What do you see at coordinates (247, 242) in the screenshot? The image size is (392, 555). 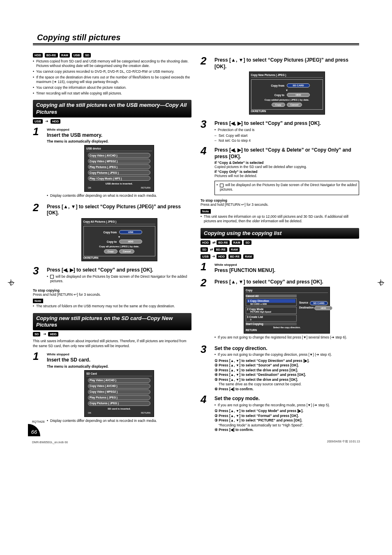 I see `s3l1-t2: SD` at bounding box center [247, 242].